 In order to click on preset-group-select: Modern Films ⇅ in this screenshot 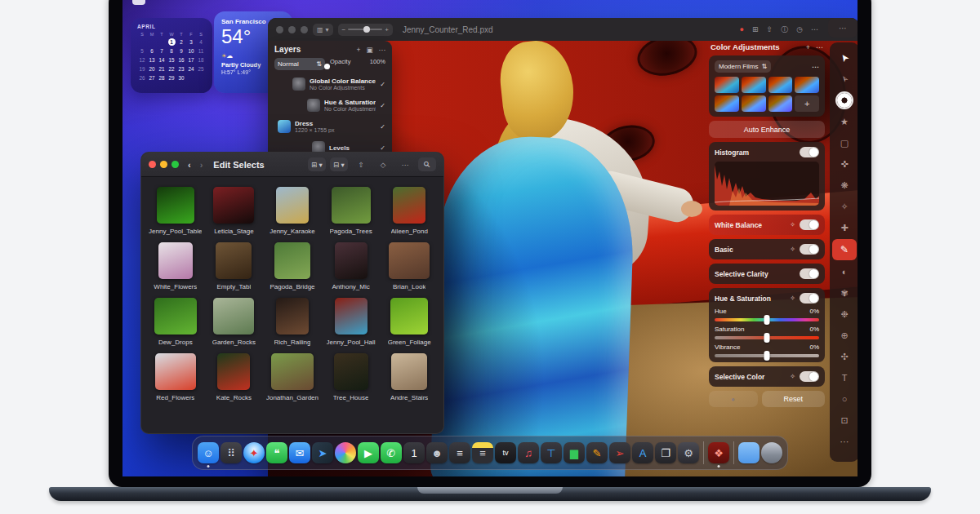, I will do `click(743, 67)`.